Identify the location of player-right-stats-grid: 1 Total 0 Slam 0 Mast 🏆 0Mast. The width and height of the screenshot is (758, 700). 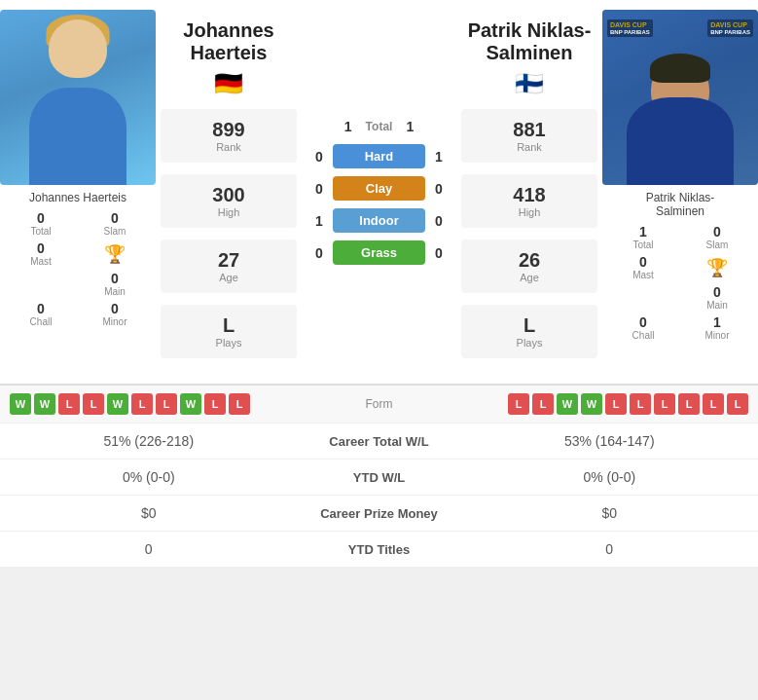
(680, 282).